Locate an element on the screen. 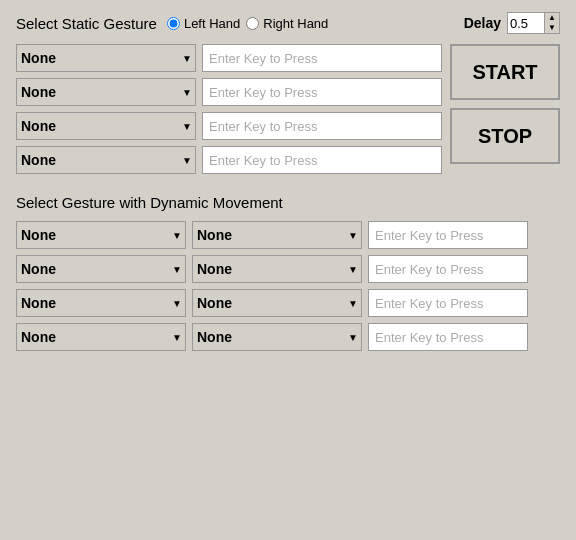 Image resolution: width=576 pixels, height=540 pixels. delay-label: Delay is located at coordinates (482, 23).